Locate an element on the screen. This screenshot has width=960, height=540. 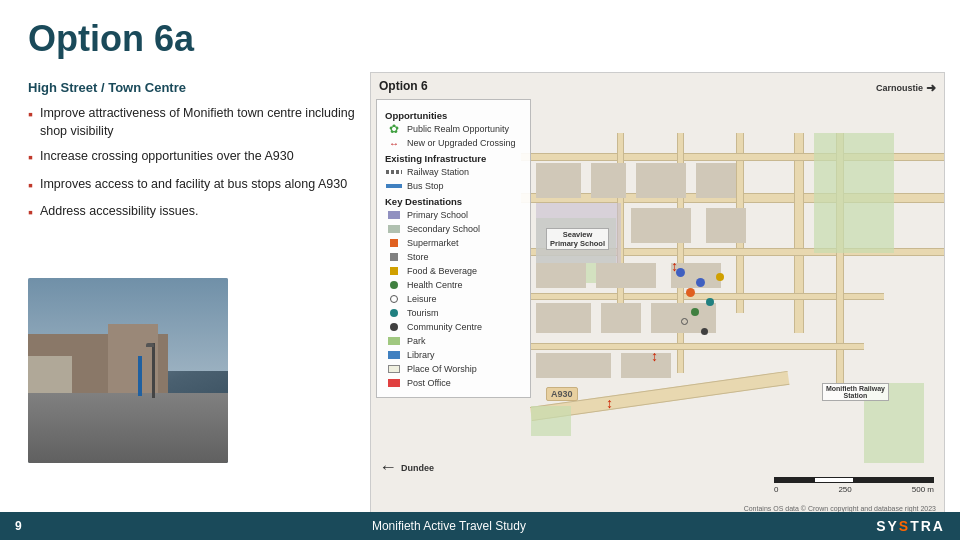
seaview-school-label: SeaviewPrimary School is located at coordinates (578, 239).